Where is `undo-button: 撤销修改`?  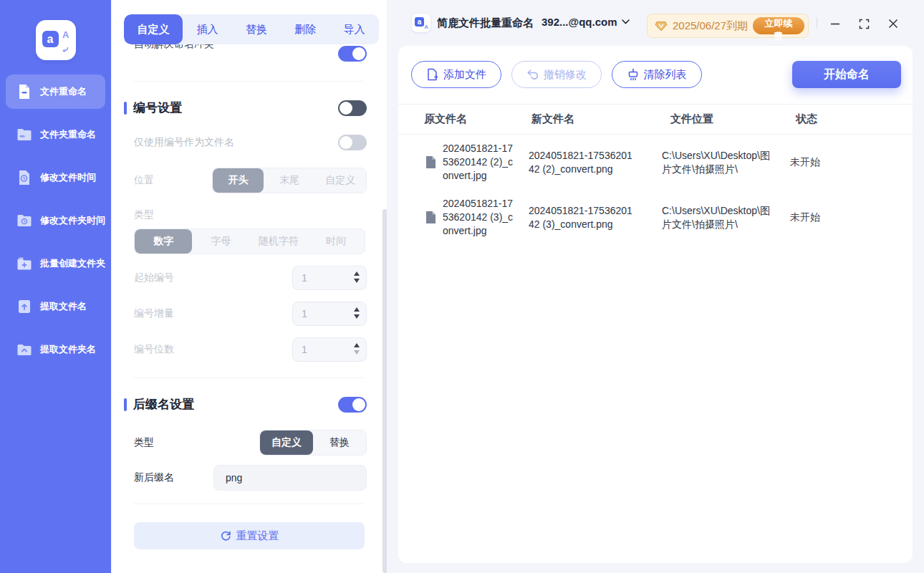 undo-button: 撤销修改 is located at coordinates (557, 74).